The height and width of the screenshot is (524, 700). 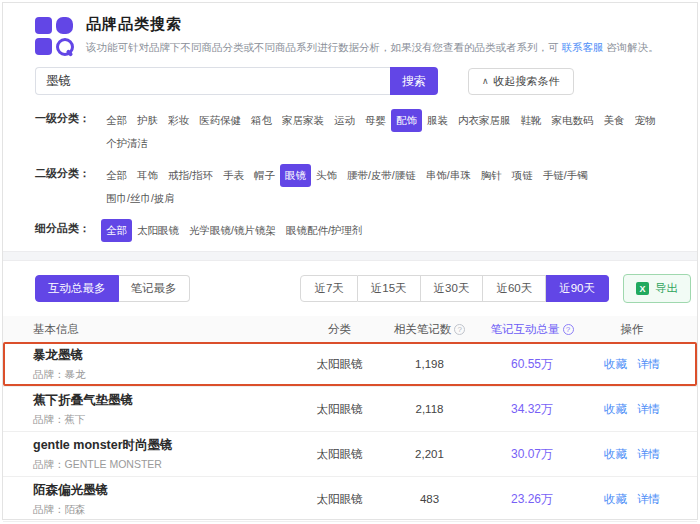 I want to click on filter-item: 家居家装, so click(x=303, y=120).